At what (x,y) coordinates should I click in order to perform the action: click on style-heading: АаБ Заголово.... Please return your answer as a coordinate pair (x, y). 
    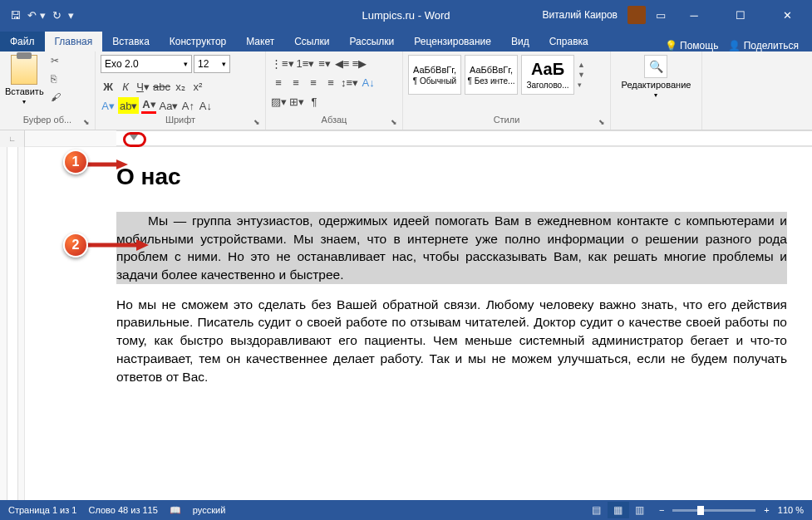
    Looking at the image, I should click on (548, 75).